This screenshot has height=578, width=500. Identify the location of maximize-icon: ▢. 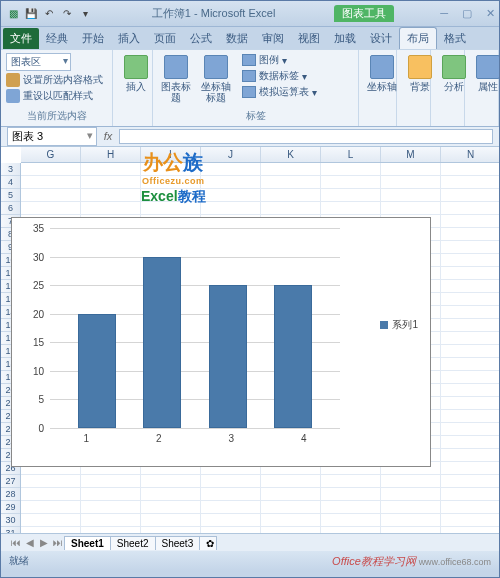
(467, 14).